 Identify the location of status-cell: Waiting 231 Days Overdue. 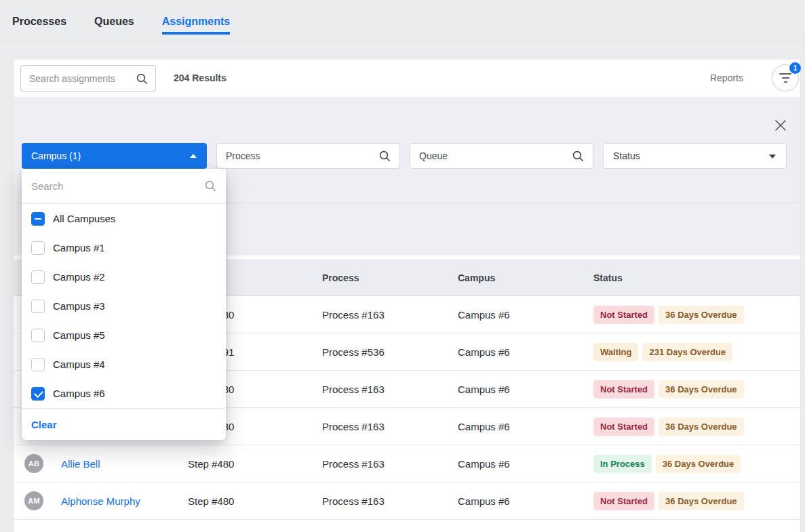
(663, 352).